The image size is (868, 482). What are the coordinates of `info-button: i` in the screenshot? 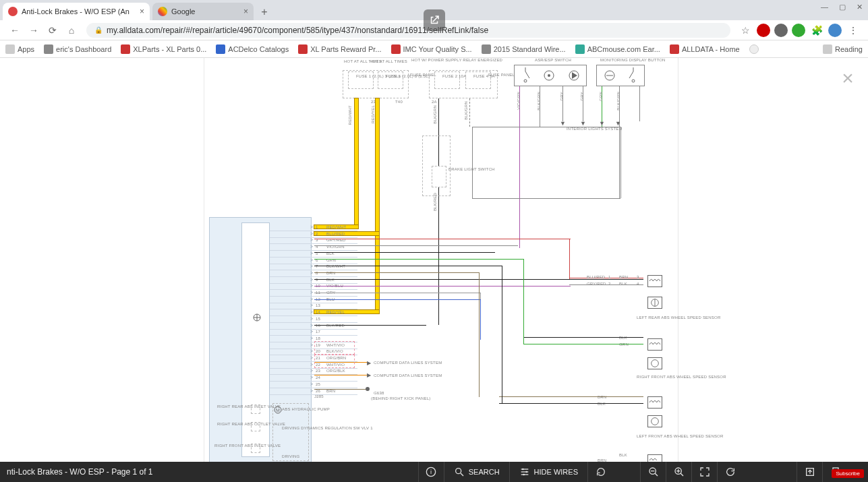 It's located at (431, 472).